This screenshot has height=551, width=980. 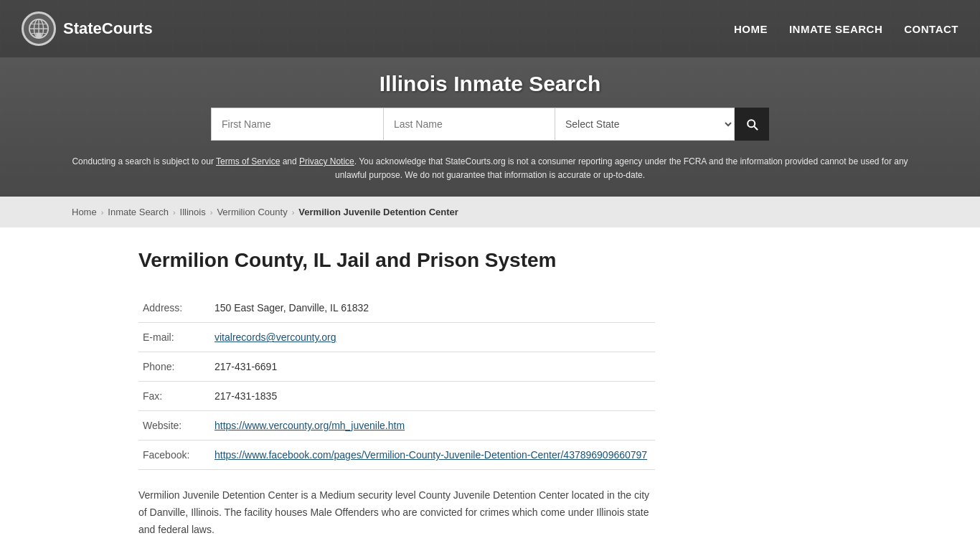 What do you see at coordinates (174, 396) in the screenshot?
I see `fax-label: Fax:` at bounding box center [174, 396].